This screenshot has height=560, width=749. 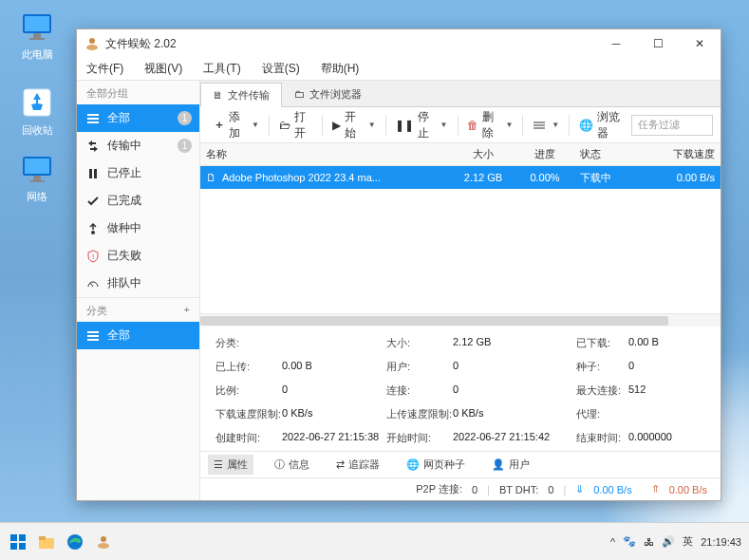 I want to click on task-filter-input: 任务过滤, so click(x=672, y=125).